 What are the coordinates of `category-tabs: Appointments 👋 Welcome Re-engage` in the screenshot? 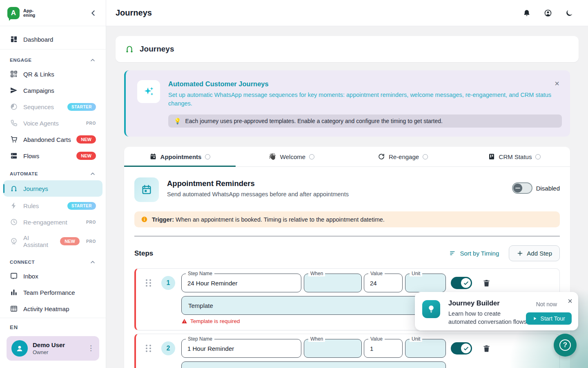 It's located at (347, 157).